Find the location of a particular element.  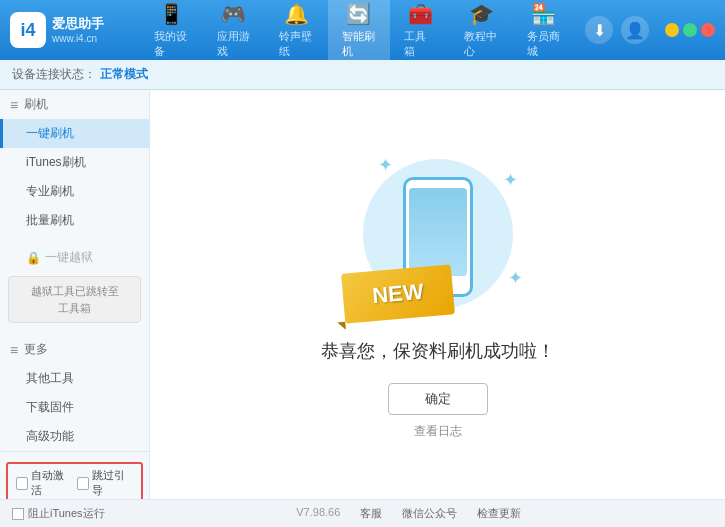

itunes-label: 阻止iTunes运行 is located at coordinates (66, 514).